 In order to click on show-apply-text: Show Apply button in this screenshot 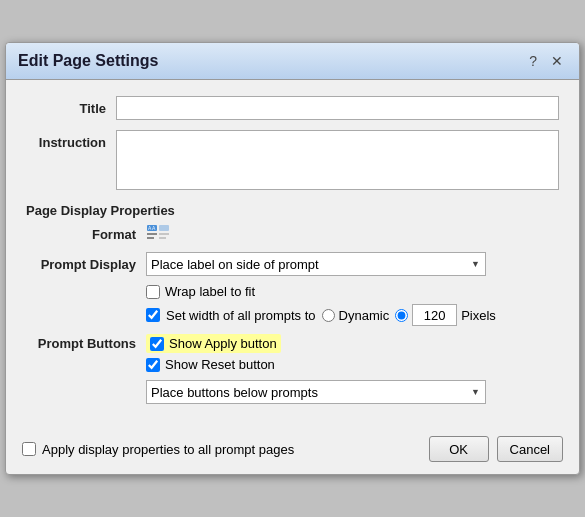, I will do `click(223, 344)`.